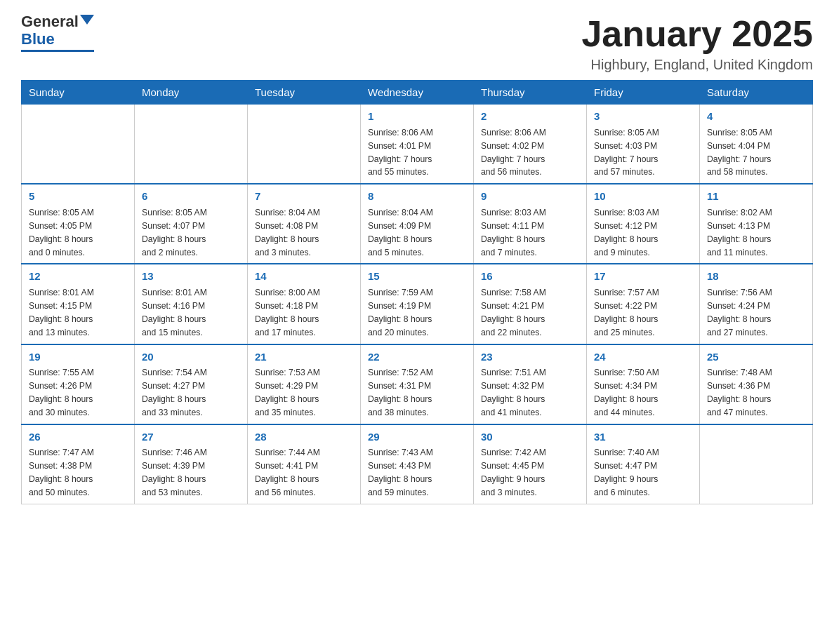  Describe the element at coordinates (417, 196) in the screenshot. I see `day-number: 8` at that location.